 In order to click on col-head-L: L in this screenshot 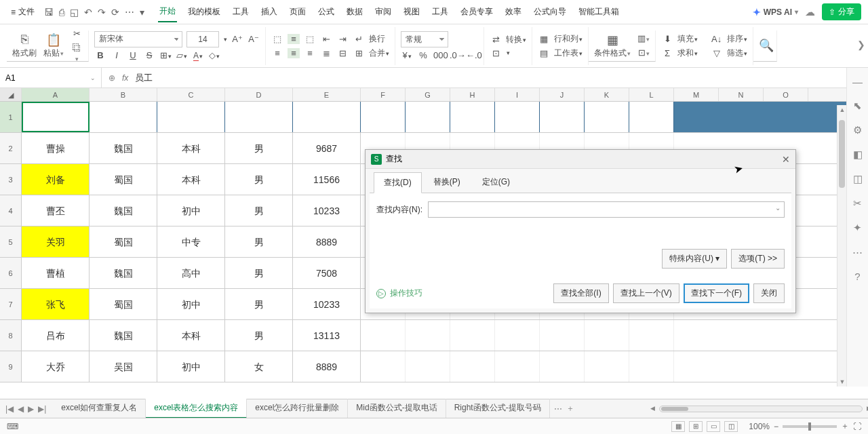, I will do `click(652, 95)`.